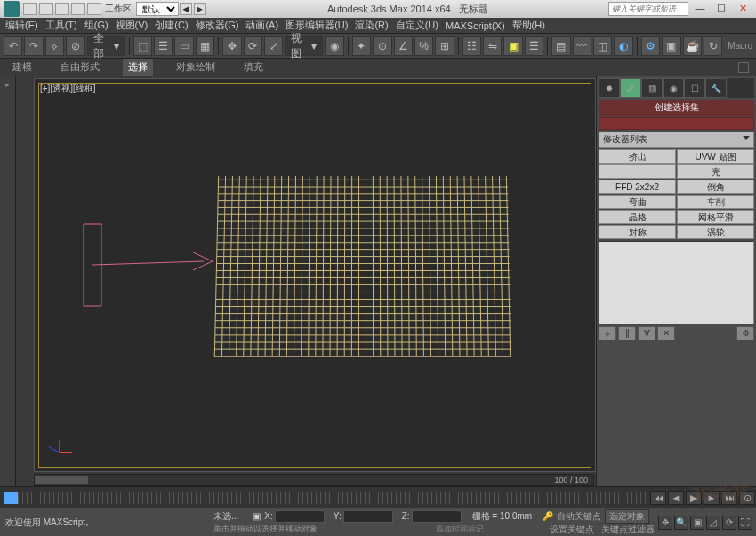 Image resolution: width=756 pixels, height=536 pixels. Describe the element at coordinates (146, 284) in the screenshot. I see `scene-arrow-helper` at that location.